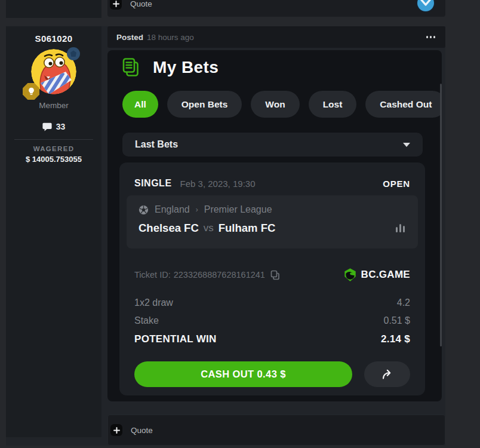 The width and height of the screenshot is (480, 448). I want to click on stake-label: Stake, so click(147, 321).